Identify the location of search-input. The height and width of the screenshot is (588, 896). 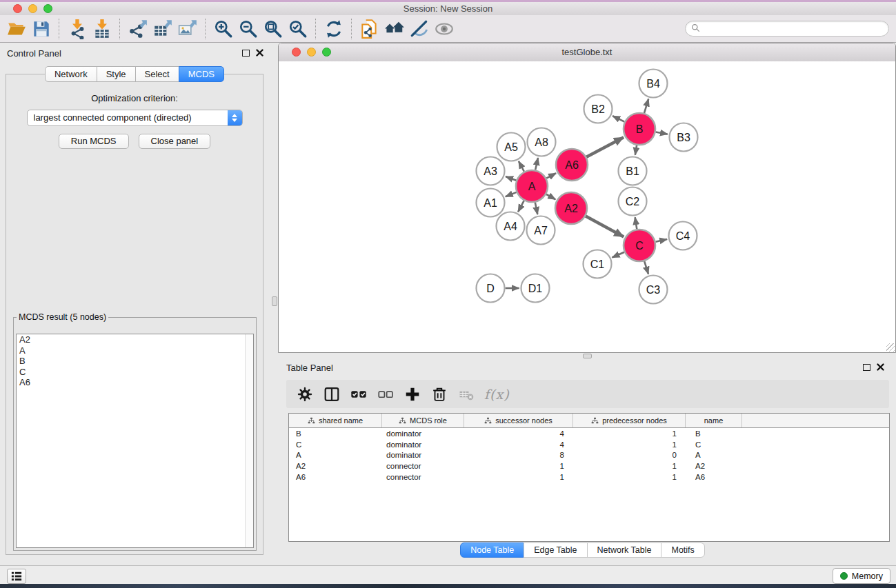
(796, 29).